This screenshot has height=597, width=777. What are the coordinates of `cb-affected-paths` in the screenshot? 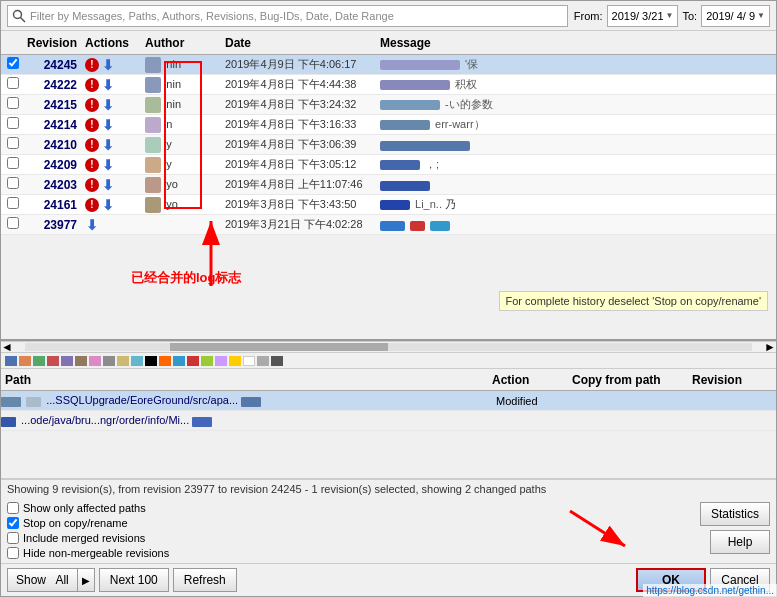 It's located at (13, 508).